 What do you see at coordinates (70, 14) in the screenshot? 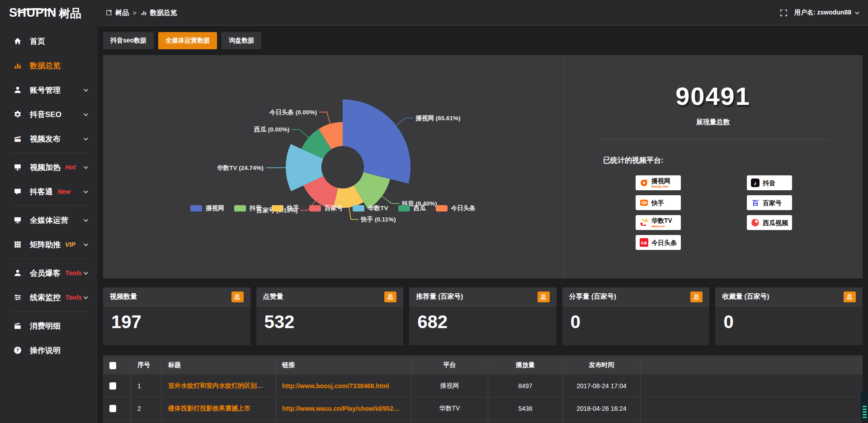
I see `logo-text-cn: 树品` at bounding box center [70, 14].